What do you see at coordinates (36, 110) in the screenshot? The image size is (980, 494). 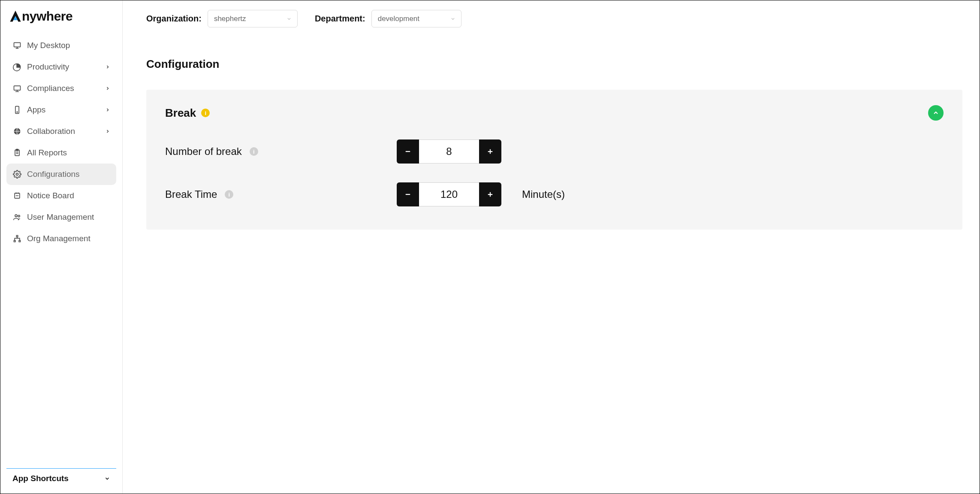 I see `sidebar-item-label: Apps` at bounding box center [36, 110].